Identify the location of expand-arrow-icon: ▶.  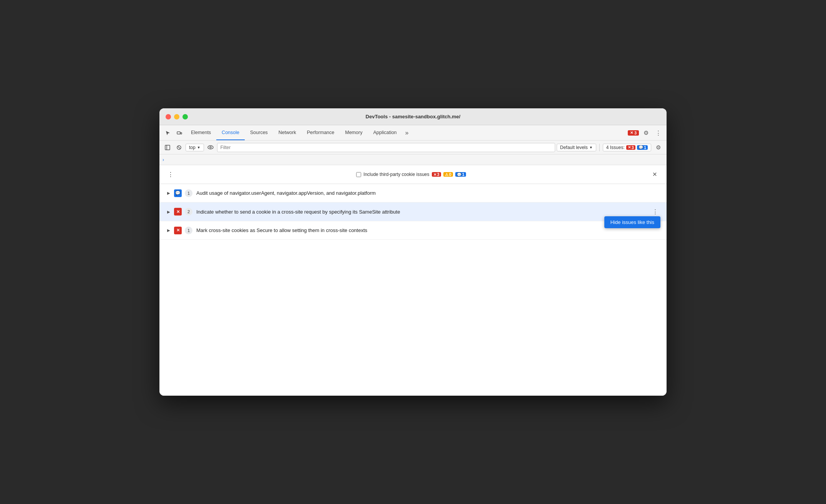
(169, 193).